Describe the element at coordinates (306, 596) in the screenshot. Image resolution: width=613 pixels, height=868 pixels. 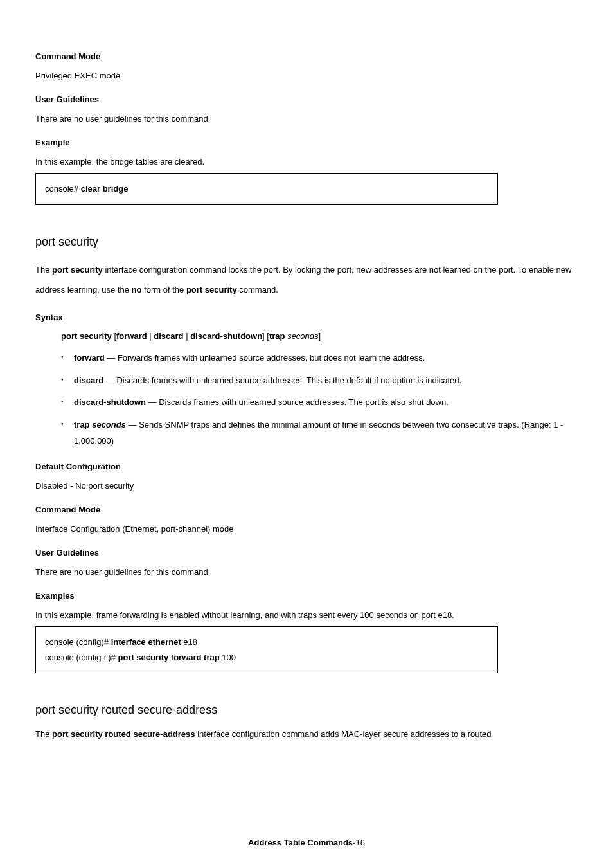
I see `examples-heading: Examples` at that location.